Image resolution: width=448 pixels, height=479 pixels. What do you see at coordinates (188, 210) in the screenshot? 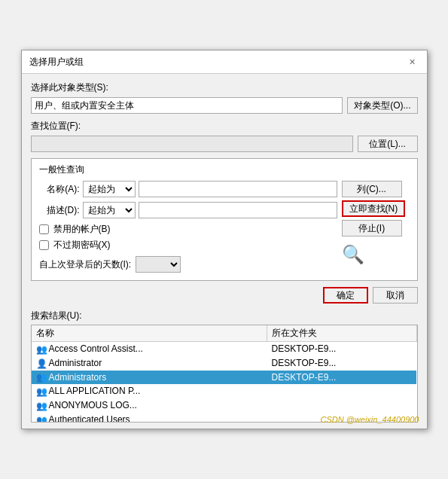
I see `desc-row: 描述(D): 起始为` at bounding box center [188, 210].